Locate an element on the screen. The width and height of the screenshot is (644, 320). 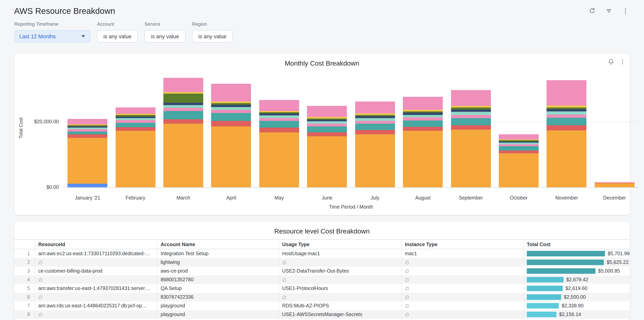
chart-more-button is located at coordinates (622, 62).